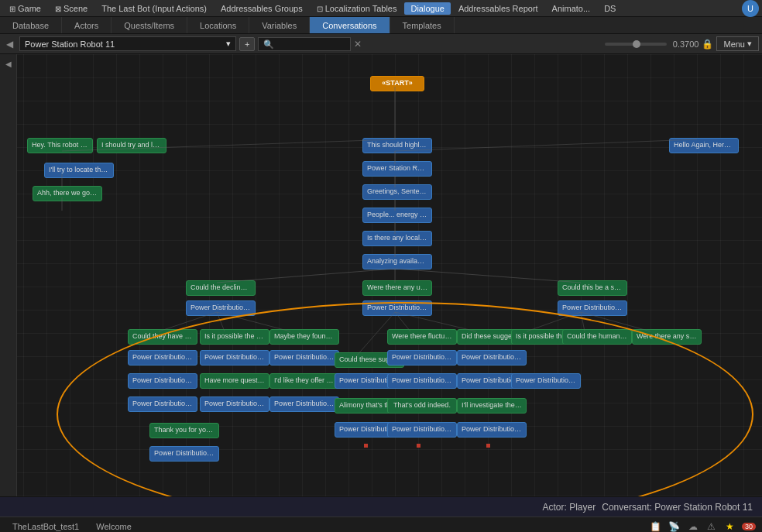 The width and height of the screenshot is (762, 532). Describe the element at coordinates (693, 527) in the screenshot. I see `cloud-icon: ☁` at that location.